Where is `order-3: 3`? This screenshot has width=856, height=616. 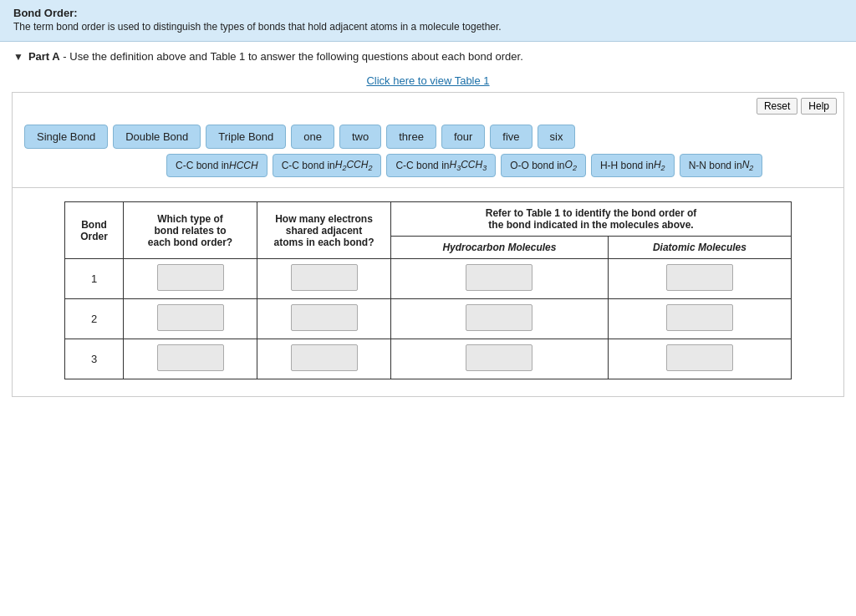
order-3: 3 is located at coordinates (94, 359).